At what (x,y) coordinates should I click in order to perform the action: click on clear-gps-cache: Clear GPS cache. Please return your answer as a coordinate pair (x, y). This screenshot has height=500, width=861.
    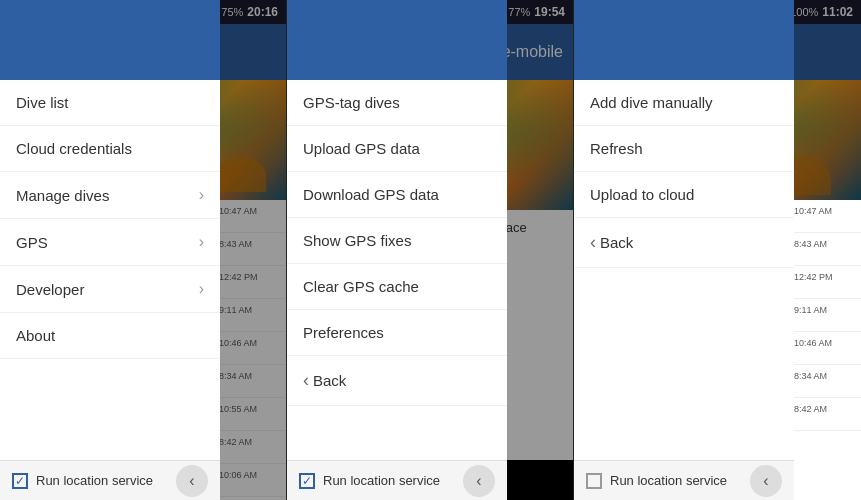
    Looking at the image, I should click on (397, 287).